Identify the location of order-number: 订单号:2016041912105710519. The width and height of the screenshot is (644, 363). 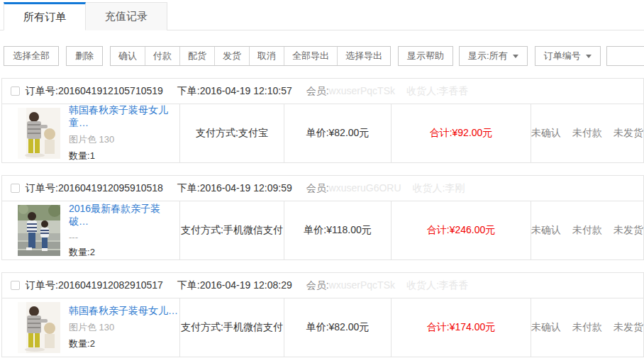
(94, 91).